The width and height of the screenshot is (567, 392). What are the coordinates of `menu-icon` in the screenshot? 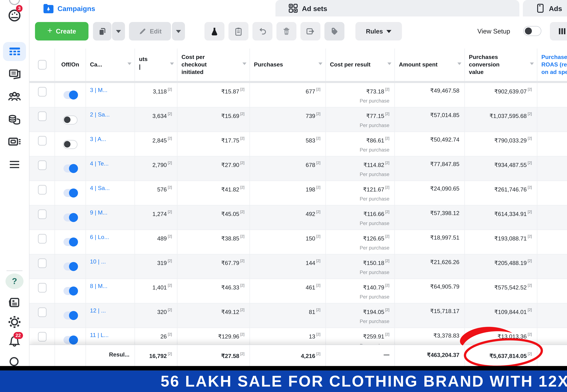 It's located at (14, 165).